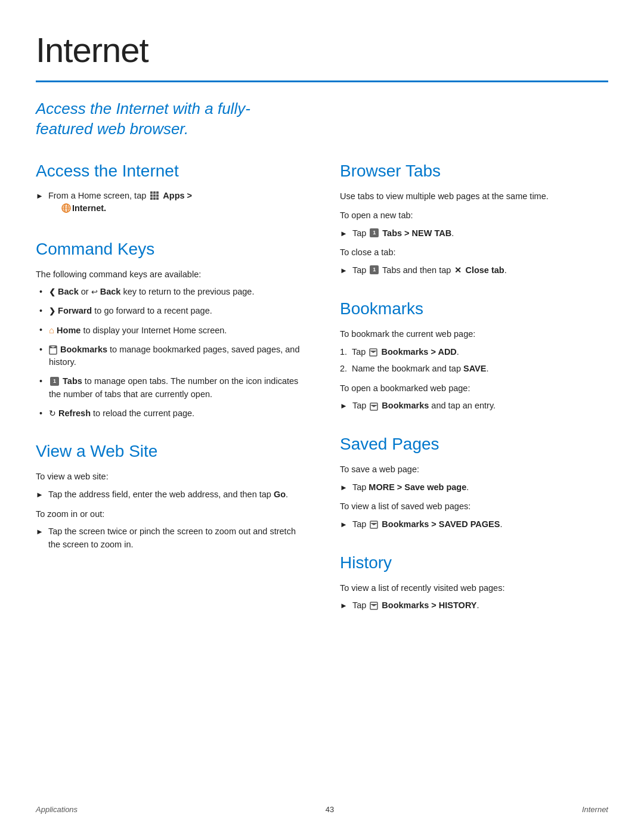  I want to click on view-text: Tap the address field, enter the web add…, so click(168, 495).